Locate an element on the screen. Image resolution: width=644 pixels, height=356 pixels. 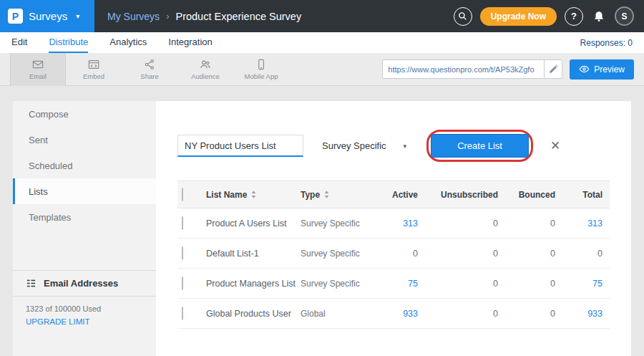
list-name-link: Default List-1 is located at coordinates (253, 254).